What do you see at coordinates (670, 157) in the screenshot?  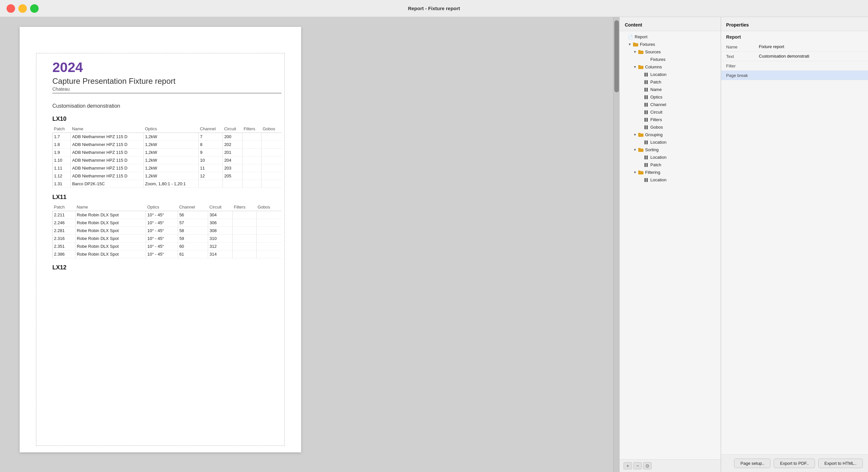 I see `tree-item-sort-location: Location` at bounding box center [670, 157].